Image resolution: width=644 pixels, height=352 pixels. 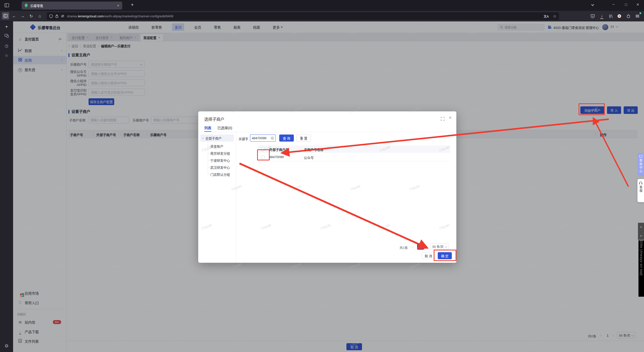 What do you see at coordinates (404, 247) in the screenshot?
I see `modal-total: 共1条` at bounding box center [404, 247].